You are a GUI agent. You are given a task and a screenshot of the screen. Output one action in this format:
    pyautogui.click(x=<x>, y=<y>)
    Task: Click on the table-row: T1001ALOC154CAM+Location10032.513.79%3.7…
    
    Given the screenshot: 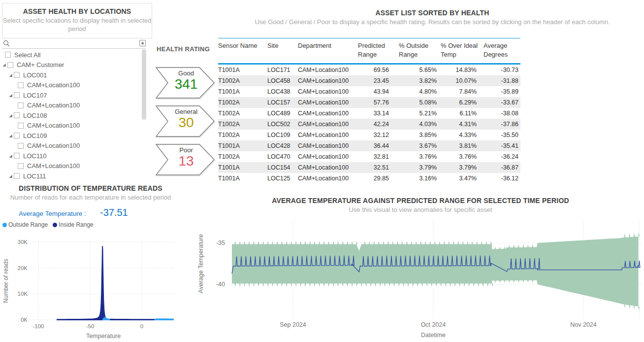 What is the action you would take?
    pyautogui.click(x=369, y=168)
    